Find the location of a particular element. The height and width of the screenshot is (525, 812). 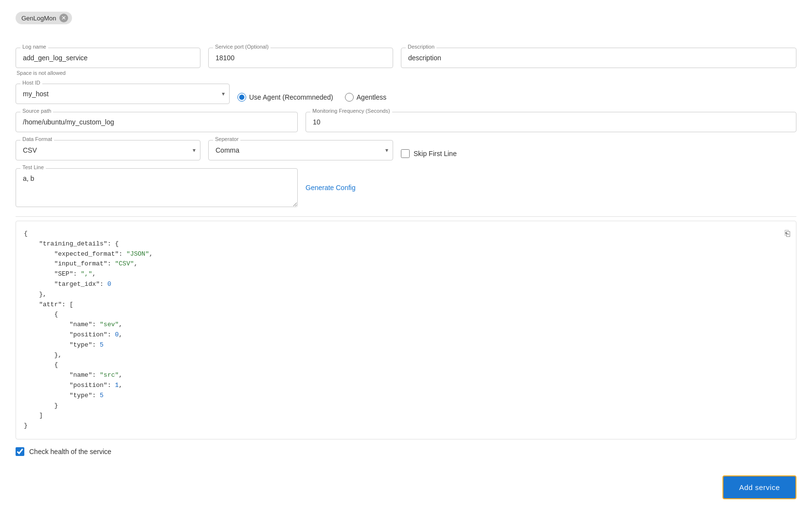

divider is located at coordinates (406, 217).